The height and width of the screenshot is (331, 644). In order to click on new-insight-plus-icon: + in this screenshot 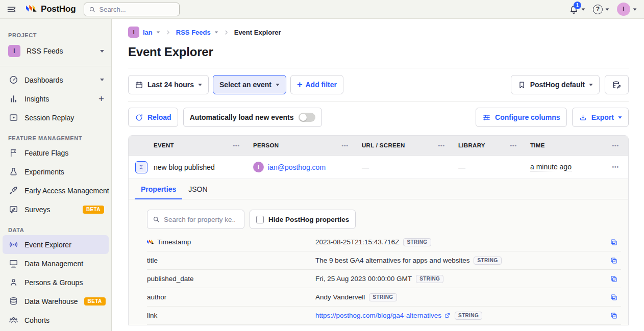, I will do `click(101, 99)`.